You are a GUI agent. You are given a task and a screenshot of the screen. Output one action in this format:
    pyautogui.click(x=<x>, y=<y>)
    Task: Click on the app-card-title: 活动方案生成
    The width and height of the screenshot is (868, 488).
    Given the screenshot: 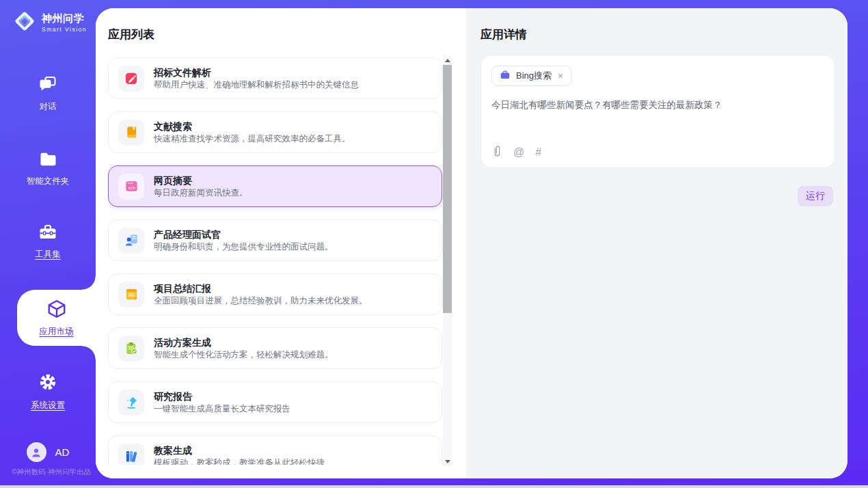 What is the action you would take?
    pyautogui.click(x=243, y=342)
    